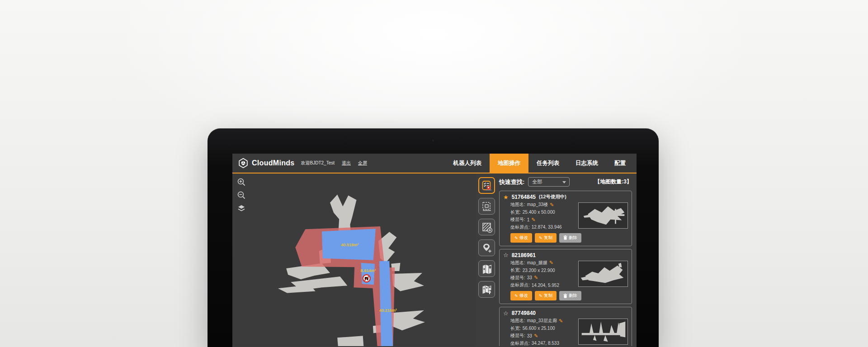 This screenshot has height=347, width=868. I want to click on filter-selected-value: 全部, so click(537, 182).